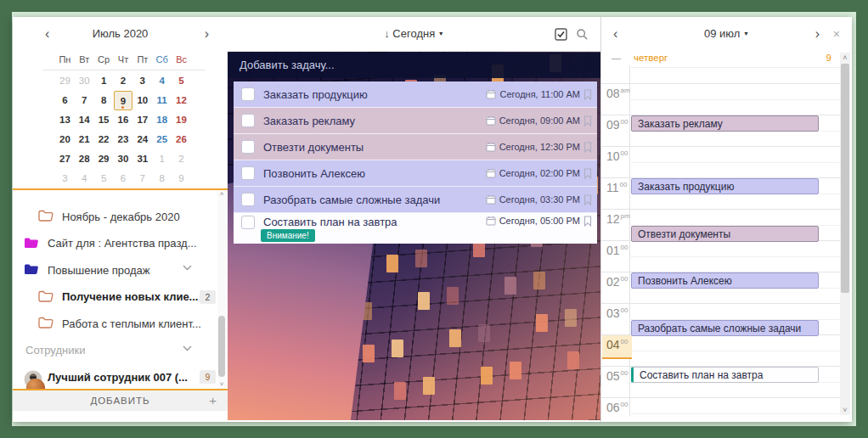 This screenshot has height=438, width=868. Describe the element at coordinates (182, 121) in the screenshot. I see `calendar-day: 19` at that location.